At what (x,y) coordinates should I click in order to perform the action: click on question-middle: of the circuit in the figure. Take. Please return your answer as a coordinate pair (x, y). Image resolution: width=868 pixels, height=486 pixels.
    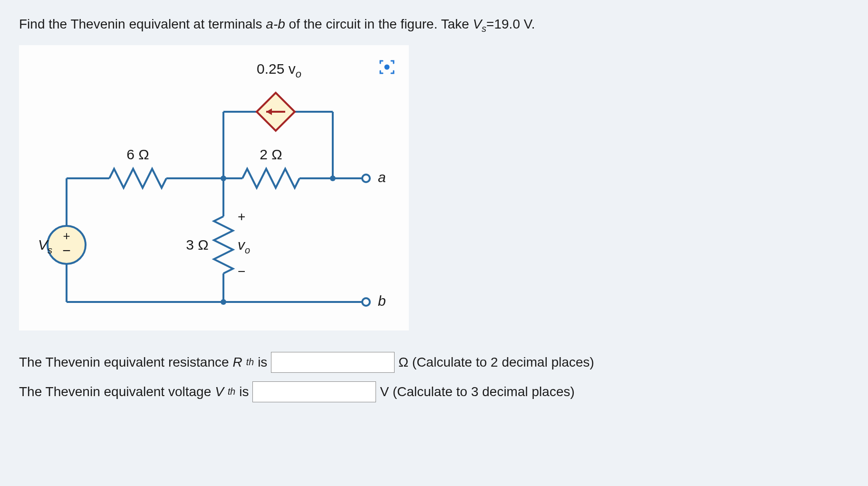
    Looking at the image, I should click on (379, 24).